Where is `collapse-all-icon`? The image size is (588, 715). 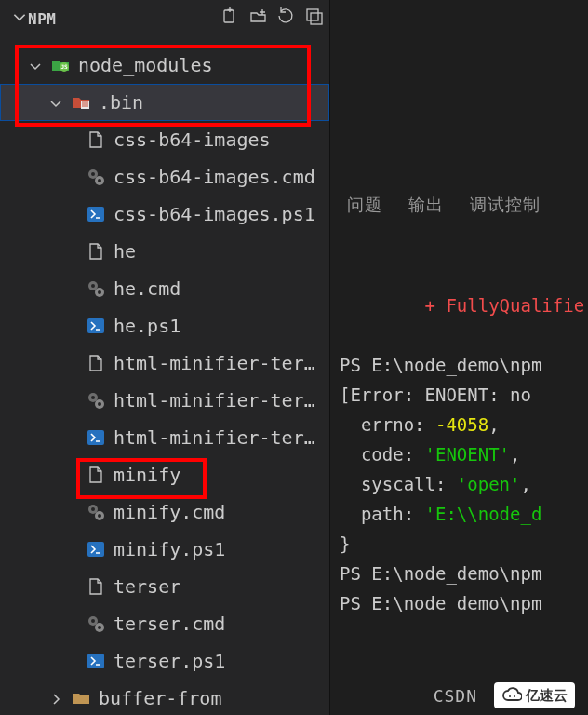
collapse-all-icon is located at coordinates (314, 19).